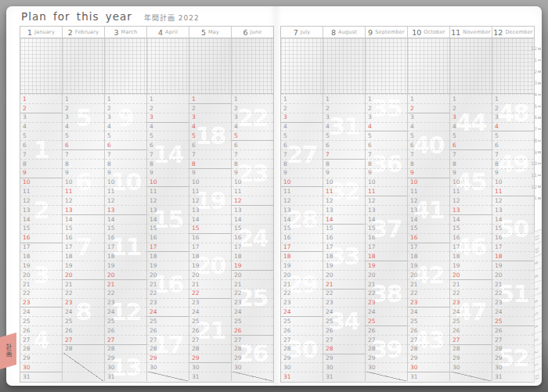  Describe the element at coordinates (287, 210) in the screenshot. I see `day-number: 13` at that location.